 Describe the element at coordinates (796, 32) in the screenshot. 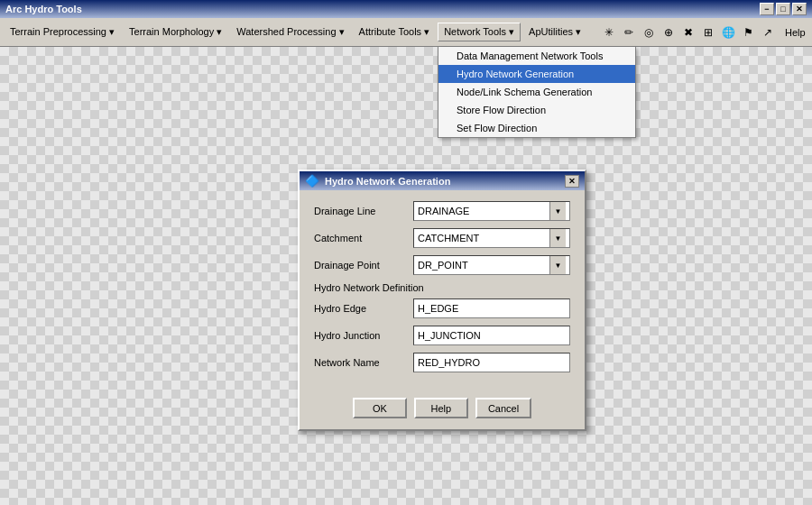

I see `menu-help: Help` at that location.